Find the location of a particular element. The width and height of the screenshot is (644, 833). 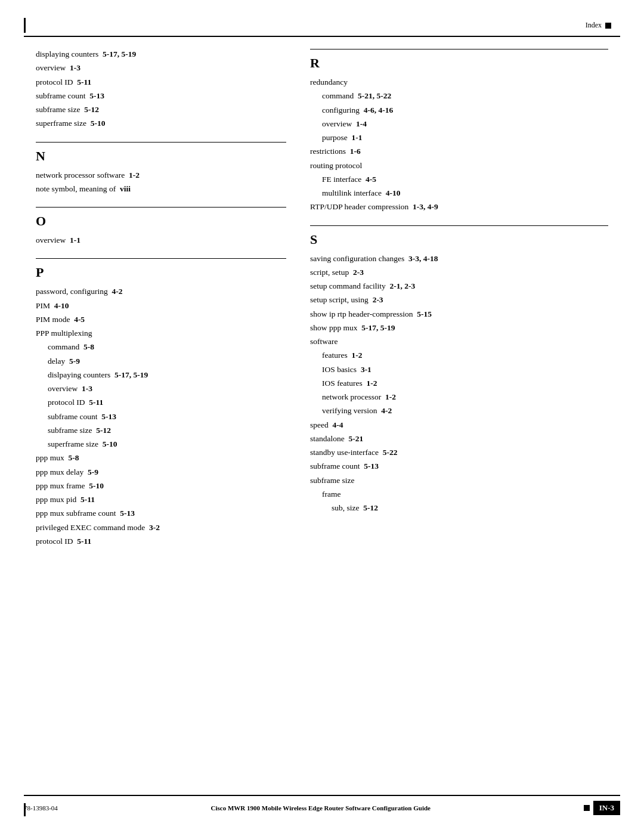

list-item: routing protocol is located at coordinates (459, 166).